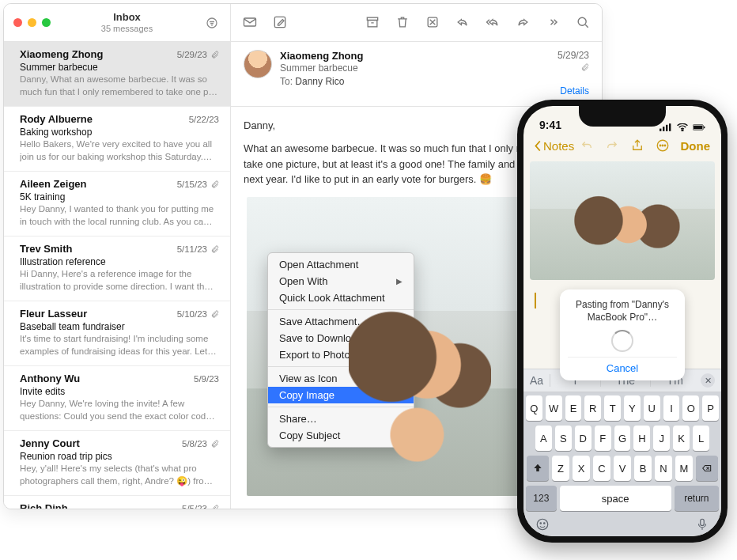 Image resolution: width=737 pixels, height=560 pixels. What do you see at coordinates (414, 55) in the screenshot?
I see `header-from: Xiaomeng Zhong` at bounding box center [414, 55].